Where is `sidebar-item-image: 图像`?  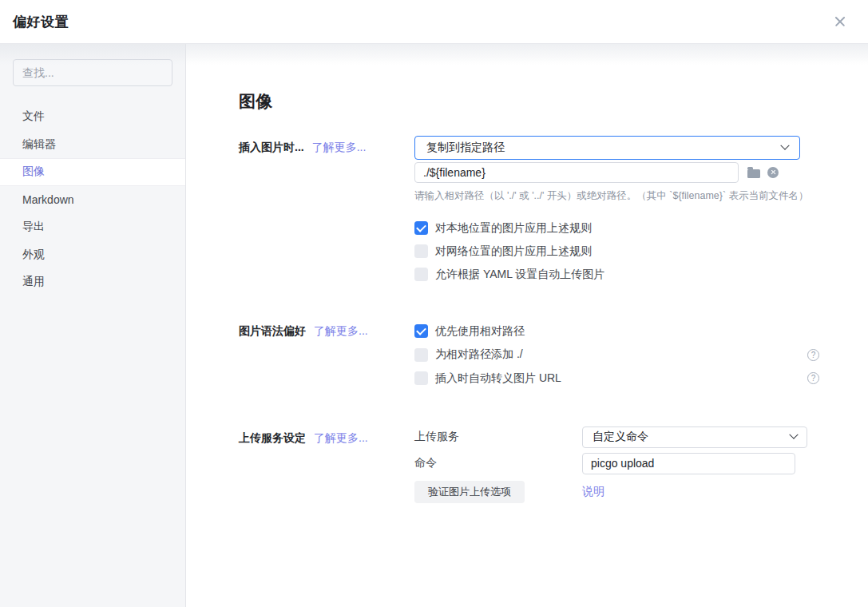
sidebar-item-image: 图像 is located at coordinates (93, 173).